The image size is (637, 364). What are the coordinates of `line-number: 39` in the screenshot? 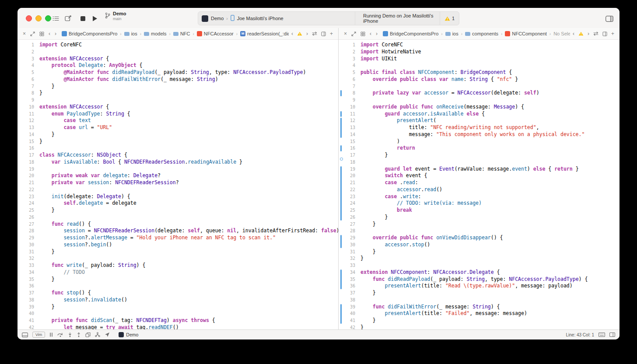 It's located at (26, 307).